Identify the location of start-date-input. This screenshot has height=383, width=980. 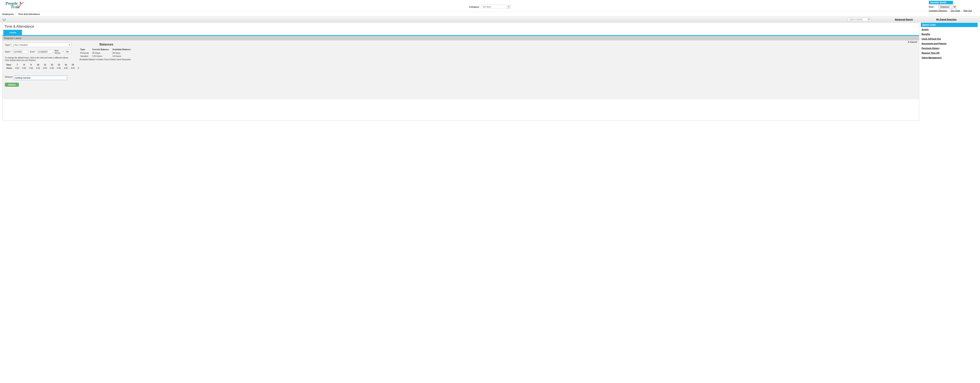
(21, 52).